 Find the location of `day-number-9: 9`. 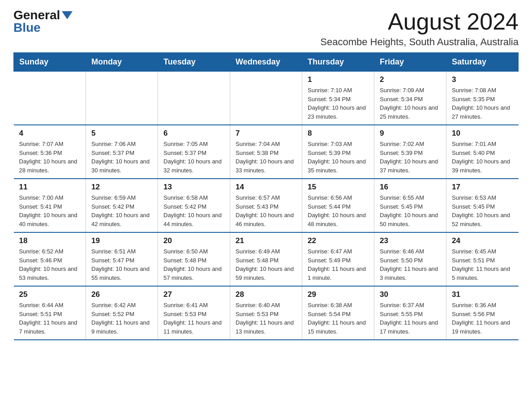

day-number-9: 9 is located at coordinates (410, 133).